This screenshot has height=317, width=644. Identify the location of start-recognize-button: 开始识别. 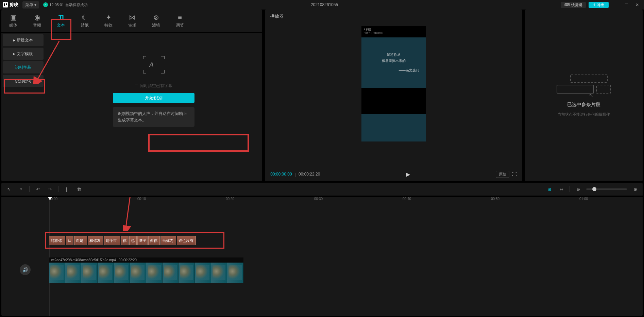
(154, 98).